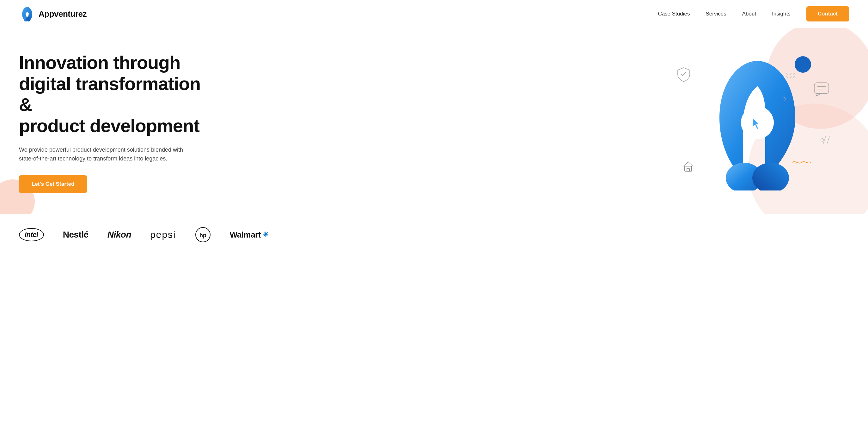 The width and height of the screenshot is (868, 441). What do you see at coordinates (802, 163) in the screenshot?
I see `squiggle-deco` at bounding box center [802, 163].